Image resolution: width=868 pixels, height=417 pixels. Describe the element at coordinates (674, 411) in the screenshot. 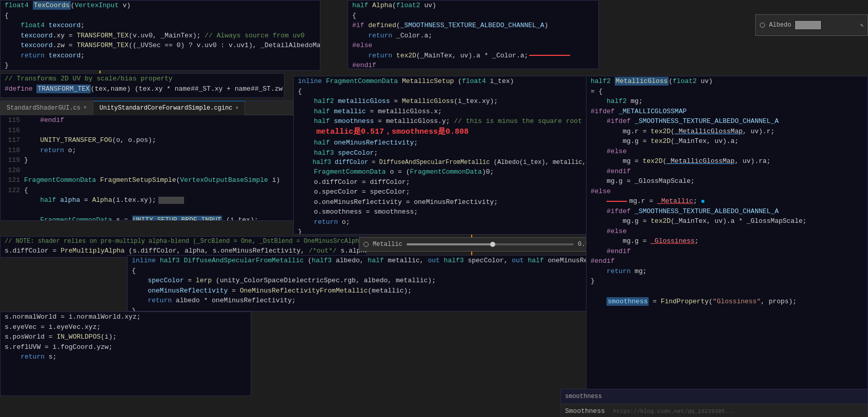

I see `smoothness-url: https://blog.csdn.net/qq_16229385...` at that location.